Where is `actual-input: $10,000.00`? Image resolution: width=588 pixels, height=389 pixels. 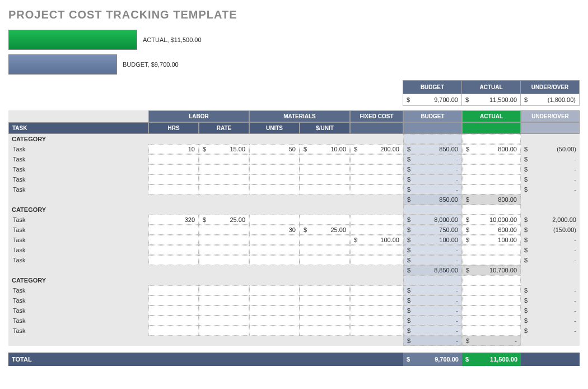
actual-input: $10,000.00 is located at coordinates (492, 220).